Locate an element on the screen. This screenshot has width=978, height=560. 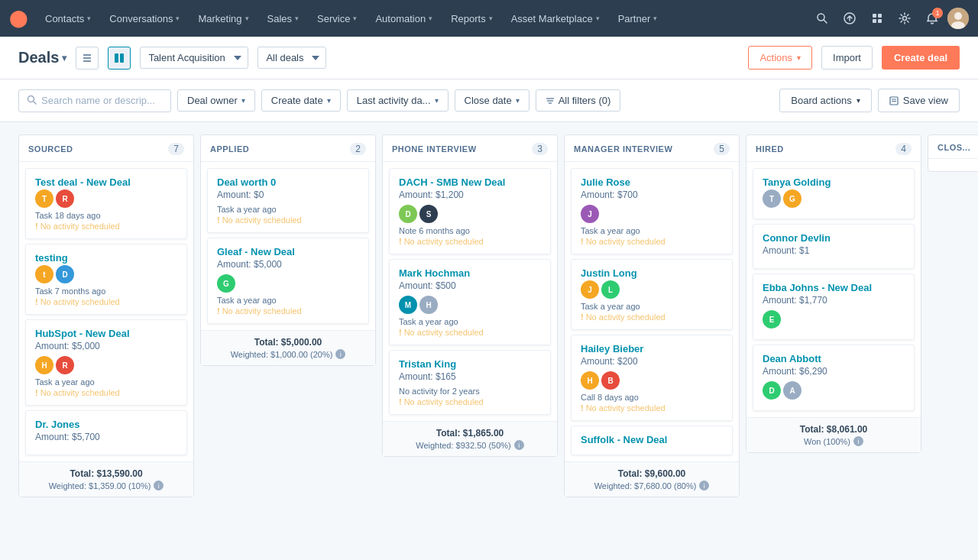
search-box is located at coordinates (95, 101).